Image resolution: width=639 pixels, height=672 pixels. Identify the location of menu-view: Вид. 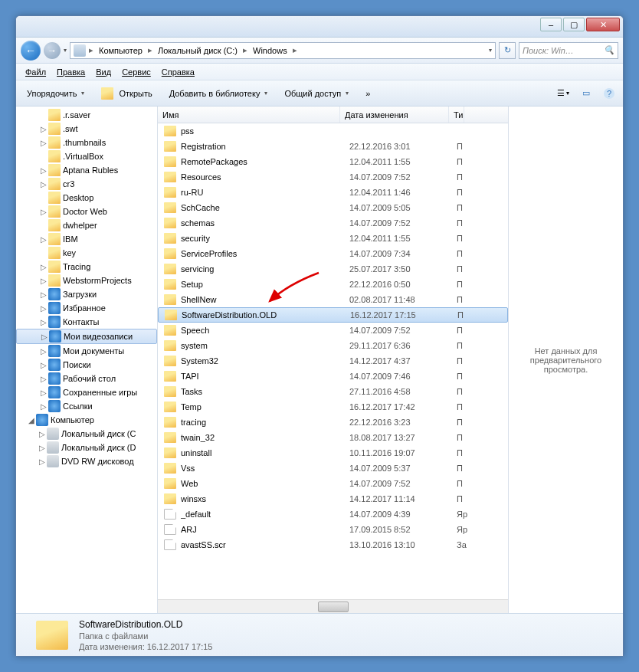
(103, 72).